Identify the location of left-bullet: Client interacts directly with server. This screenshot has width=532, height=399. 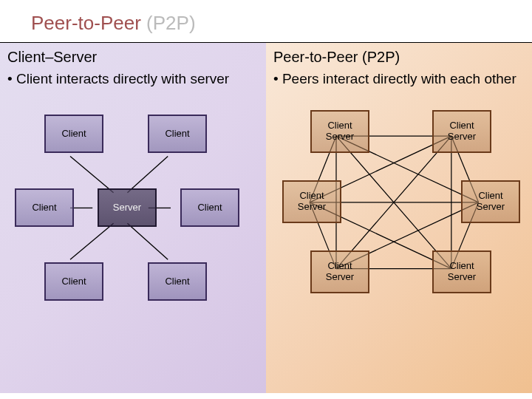
(133, 79).